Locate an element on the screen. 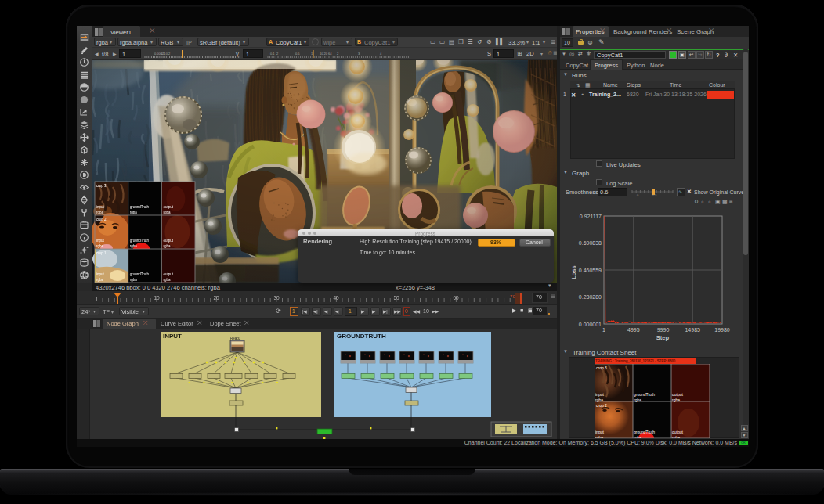 The width and height of the screenshot is (824, 504). svg-text: 70 is located at coordinates (512, 297).